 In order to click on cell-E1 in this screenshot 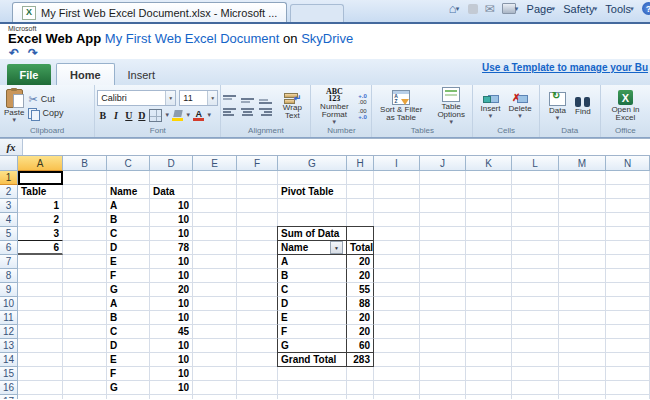, I will do `click(215, 178)`.